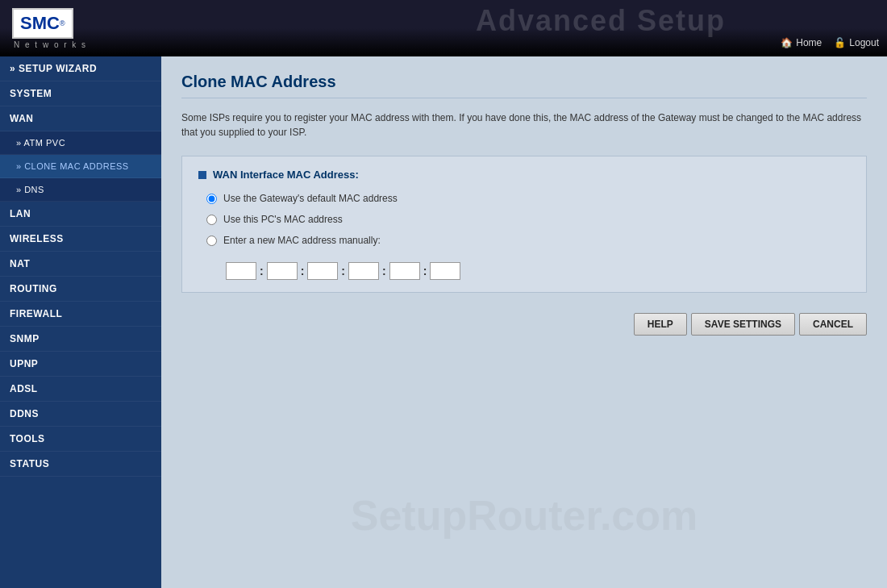  Describe the element at coordinates (856, 43) in the screenshot. I see `logout-link: 🔓 Logout` at that location.